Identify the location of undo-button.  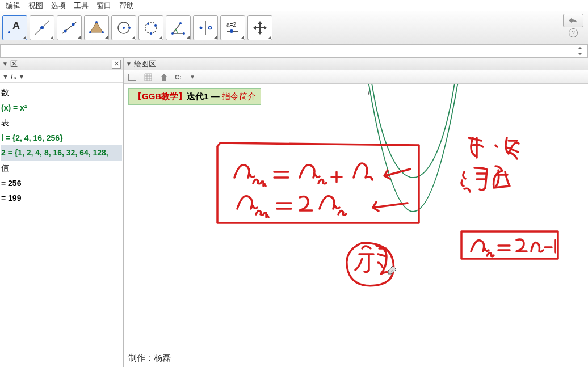
(573, 20).